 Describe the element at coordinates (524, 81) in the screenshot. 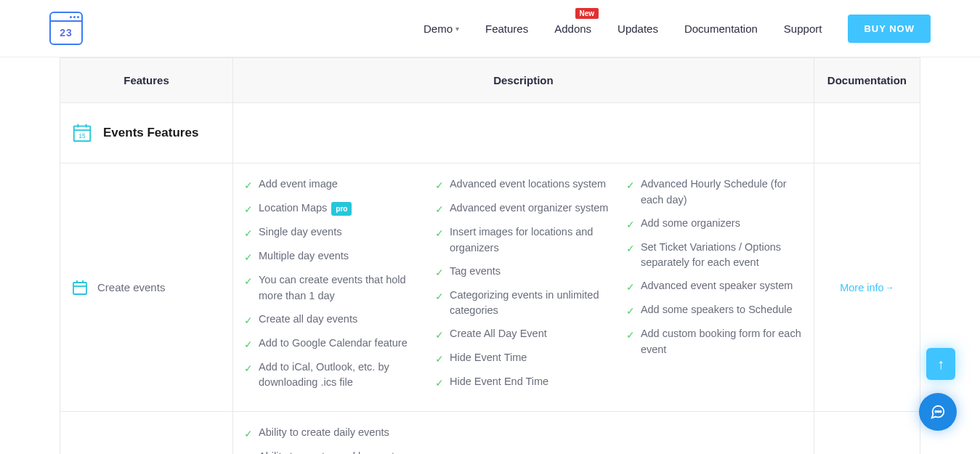

I see `col-header-description: Description` at that location.